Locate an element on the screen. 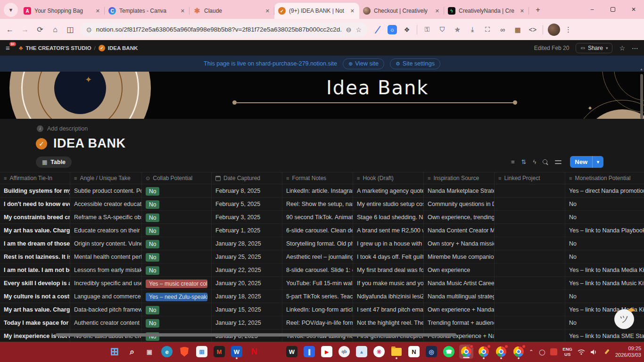  sort-icon: ⇅ is located at coordinates (524, 162).